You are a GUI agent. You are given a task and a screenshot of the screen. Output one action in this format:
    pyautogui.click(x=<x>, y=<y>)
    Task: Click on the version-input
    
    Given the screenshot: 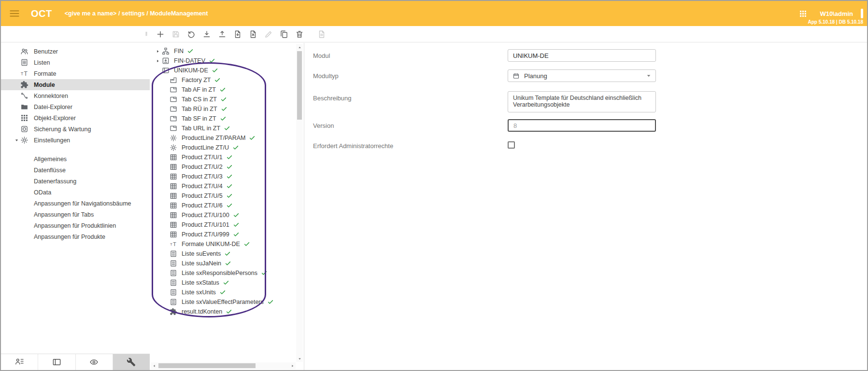 What is the action you would take?
    pyautogui.click(x=582, y=125)
    